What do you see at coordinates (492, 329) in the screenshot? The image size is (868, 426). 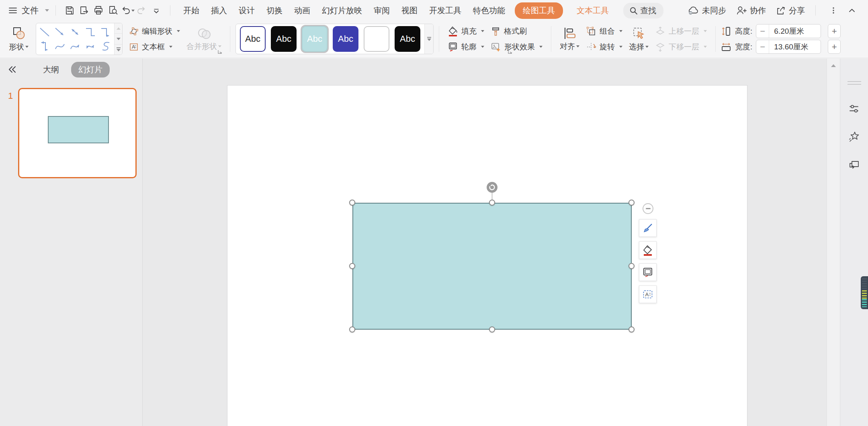 I see `resize-handle-bottom-middle` at bounding box center [492, 329].